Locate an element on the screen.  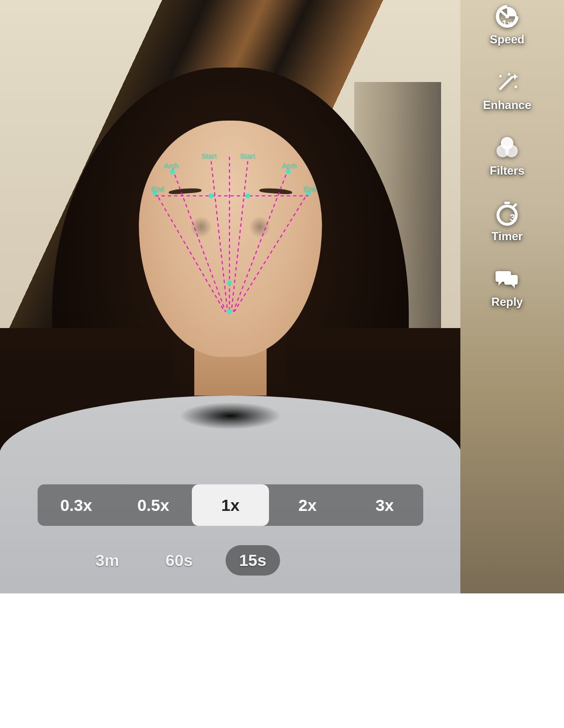
filters-label: Filters is located at coordinates (507, 171).